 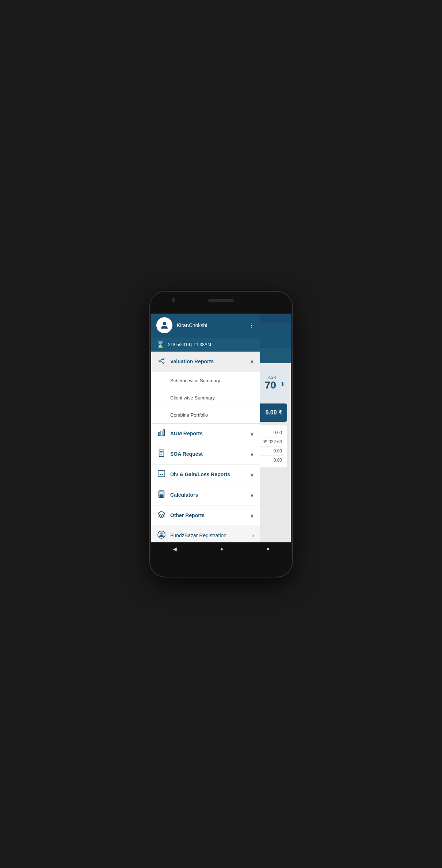 I want to click on valuation-icon, so click(x=161, y=361).